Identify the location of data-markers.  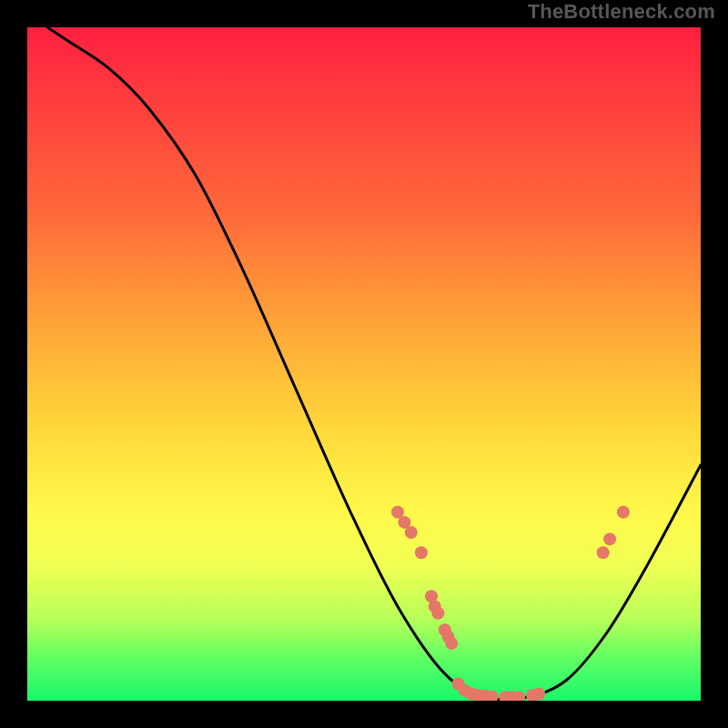
(511, 603).